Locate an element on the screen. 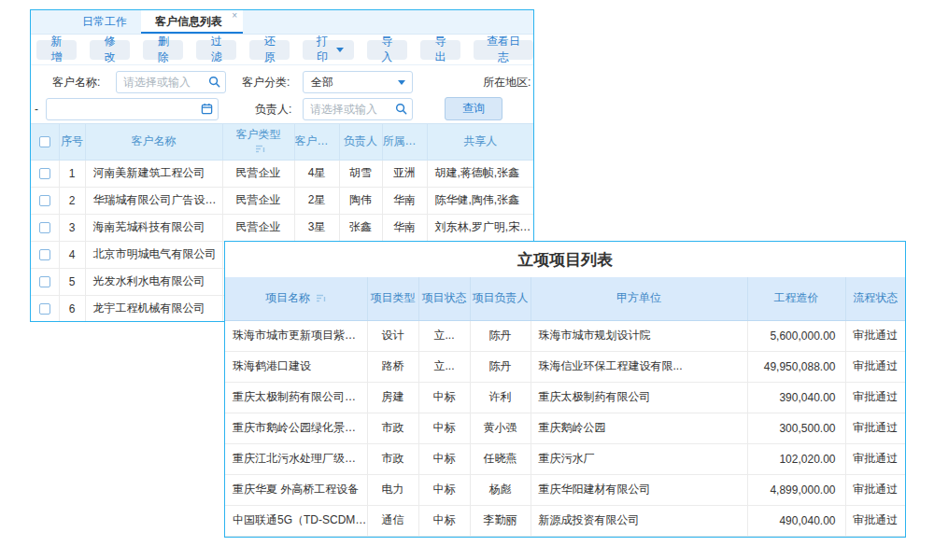 This screenshot has height=560, width=934. project-owner-link: 杨彪 is located at coordinates (501, 489).